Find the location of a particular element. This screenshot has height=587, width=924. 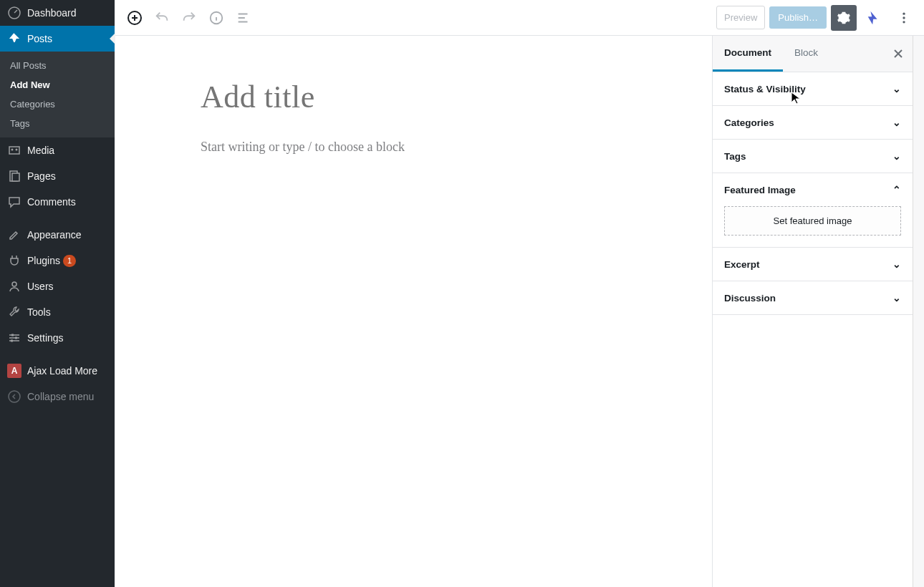

sidebar-item-tools: Tools is located at coordinates (57, 312).